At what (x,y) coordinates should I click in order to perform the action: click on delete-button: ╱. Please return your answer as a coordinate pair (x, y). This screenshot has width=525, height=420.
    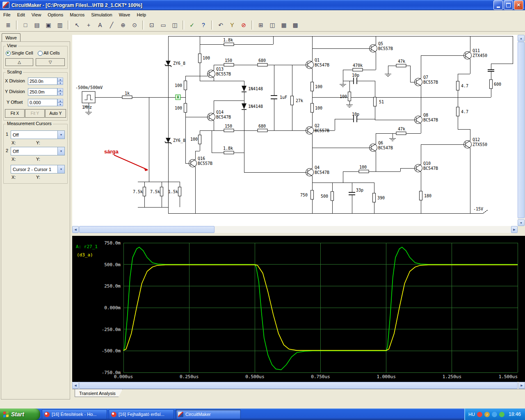
    Looking at the image, I should click on (112, 25).